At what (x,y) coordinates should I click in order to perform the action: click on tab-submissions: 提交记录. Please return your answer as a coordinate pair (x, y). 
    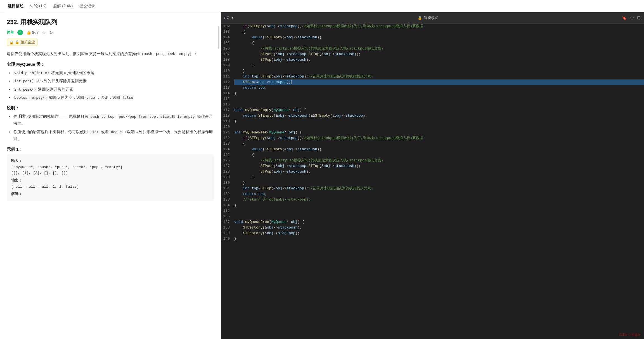
    Looking at the image, I should click on (87, 6).